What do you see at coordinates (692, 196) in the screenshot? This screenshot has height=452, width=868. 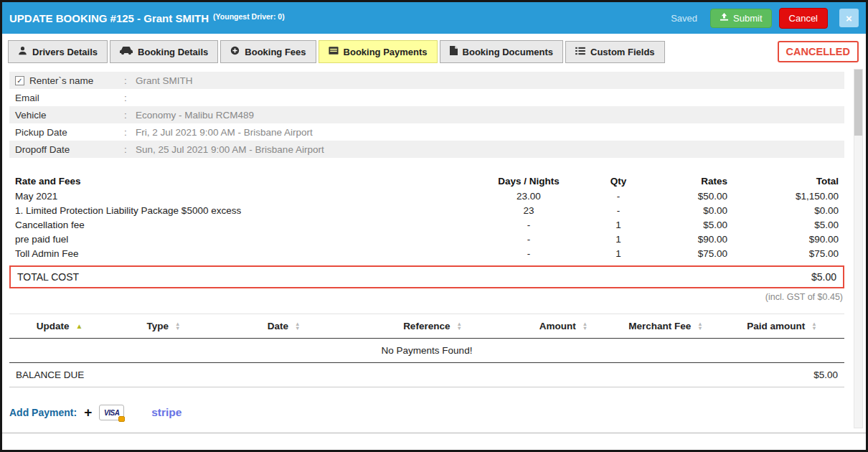 I see `fee-rate: $50.00` at bounding box center [692, 196].